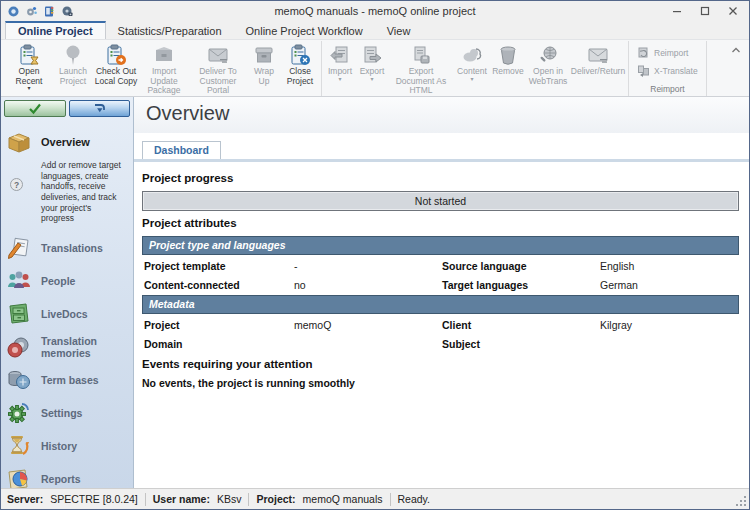 The height and width of the screenshot is (510, 750). I want to click on sidebar: Overview ? Add or remove target language…, so click(68, 292).